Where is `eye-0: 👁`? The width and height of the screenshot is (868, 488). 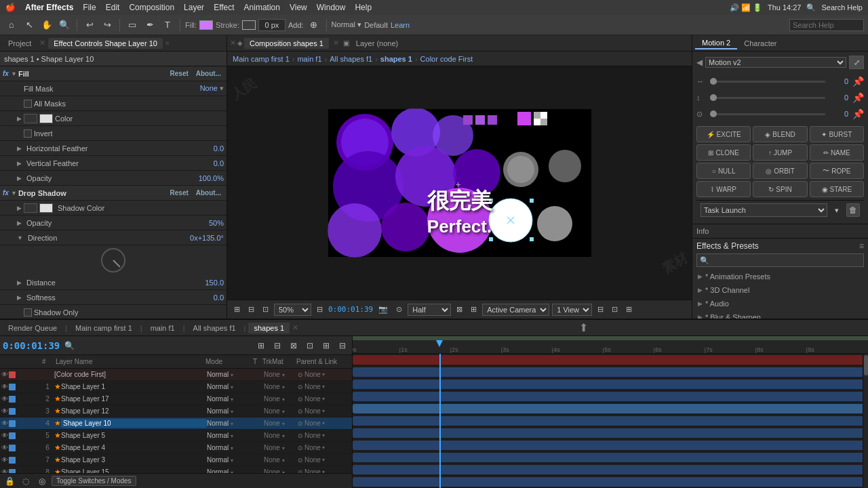
eye-0: 👁 is located at coordinates (5, 374).